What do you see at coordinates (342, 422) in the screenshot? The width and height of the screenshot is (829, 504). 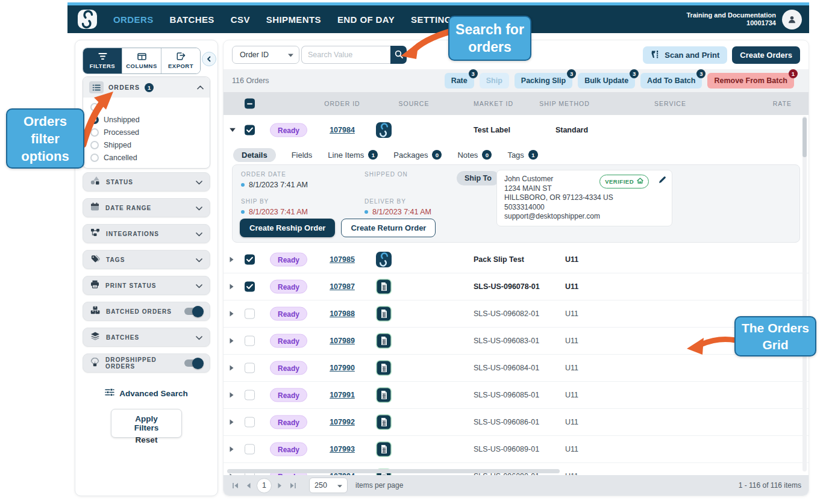 I see `order-id-link: 107992` at bounding box center [342, 422].